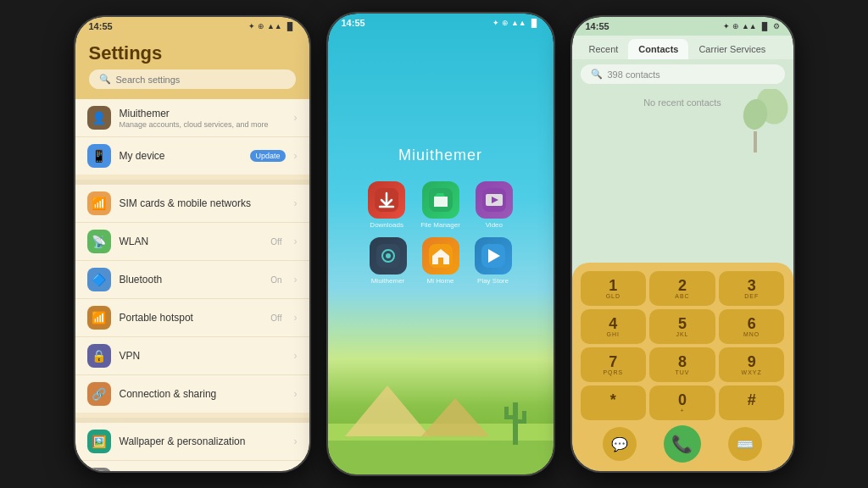 The height and width of the screenshot is (488, 868). I want to click on status-bar-home: 14:55 ✦ ⊕ ▲▲ ▐▌, so click(441, 23).